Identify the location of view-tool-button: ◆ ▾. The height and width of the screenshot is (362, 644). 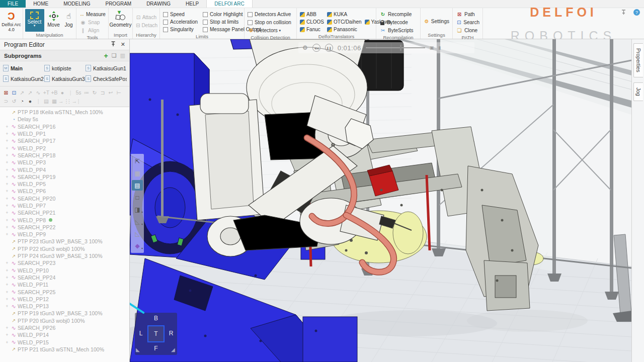
(137, 245).